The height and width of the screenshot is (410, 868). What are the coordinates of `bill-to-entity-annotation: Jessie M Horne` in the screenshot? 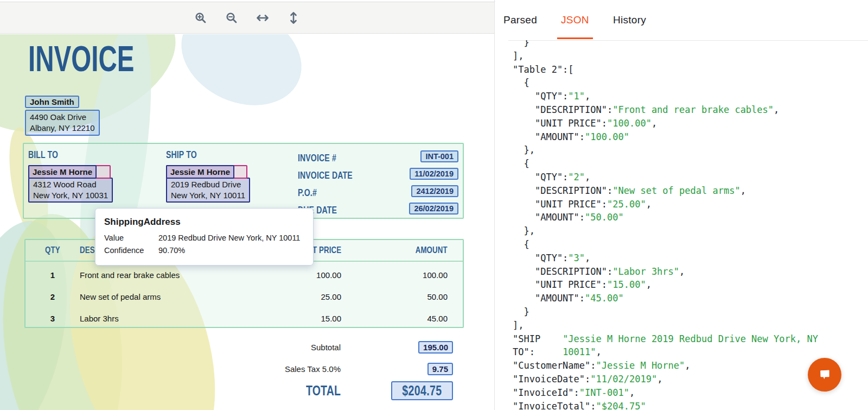 It's located at (69, 172).